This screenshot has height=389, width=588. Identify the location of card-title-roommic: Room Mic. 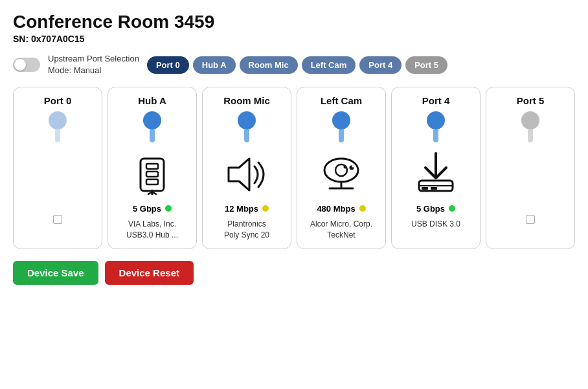
(247, 101).